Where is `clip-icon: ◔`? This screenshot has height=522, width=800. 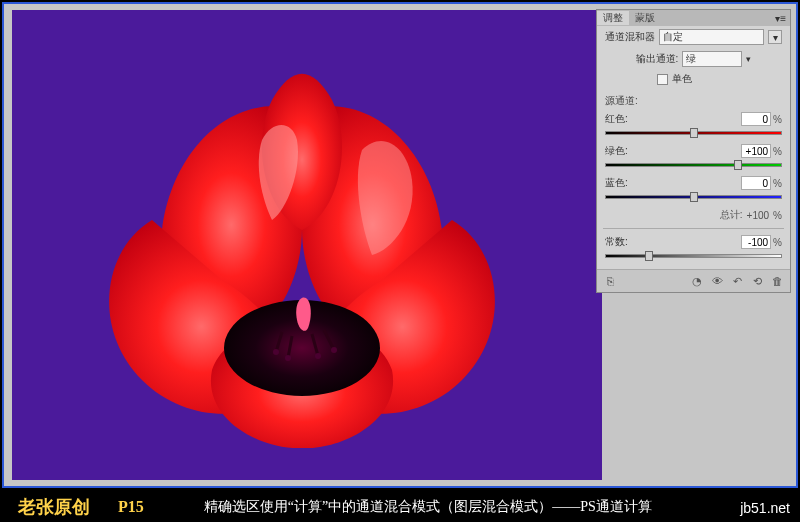
clip-icon: ◔ is located at coordinates (697, 281).